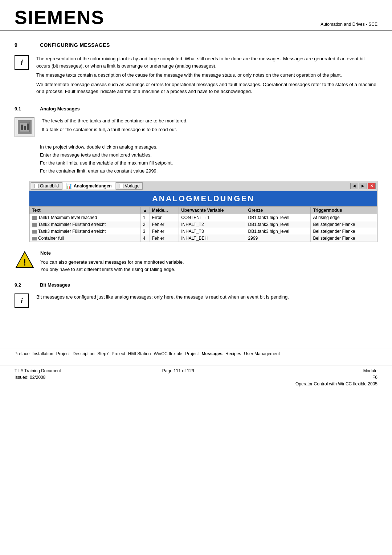 The width and height of the screenshot is (392, 555). I want to click on row4-icon, so click(34, 239).